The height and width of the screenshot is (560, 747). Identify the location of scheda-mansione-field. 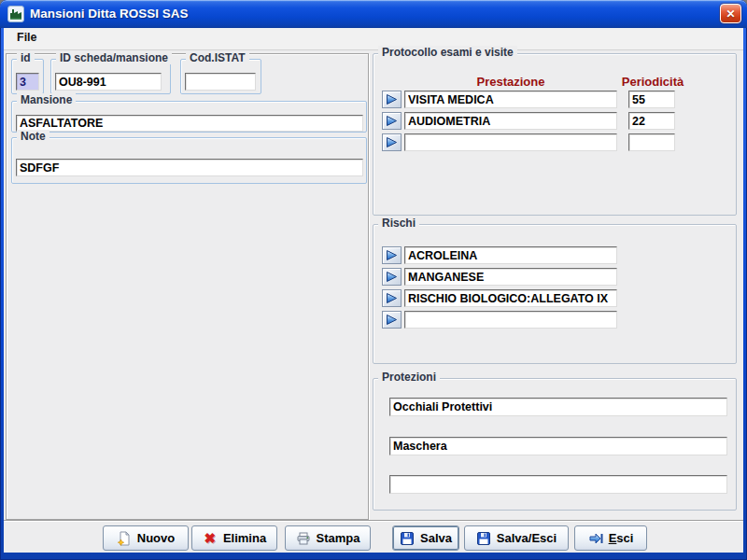
(108, 82).